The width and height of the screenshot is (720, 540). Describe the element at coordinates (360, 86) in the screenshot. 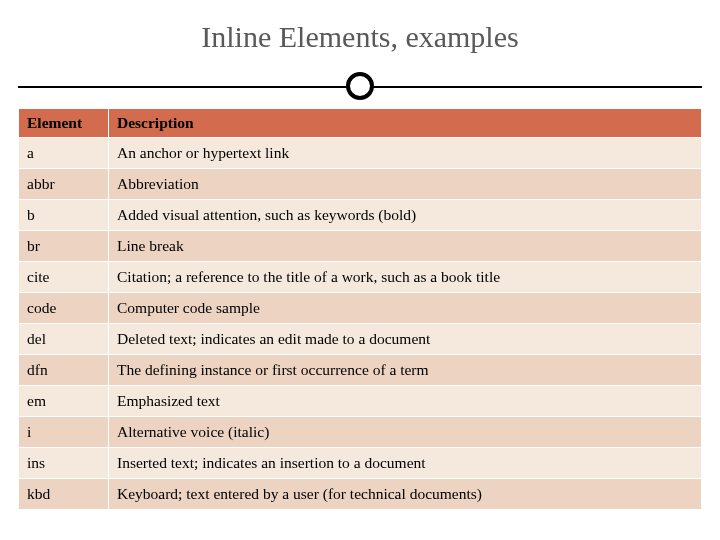

I see `divider-circle-icon` at that location.